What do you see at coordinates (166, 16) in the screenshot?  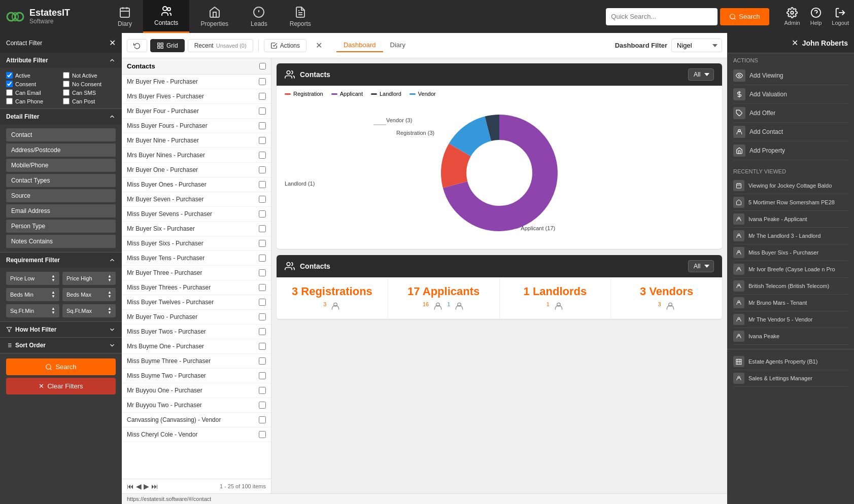 I see `nav-contacts: Contacts` at bounding box center [166, 16].